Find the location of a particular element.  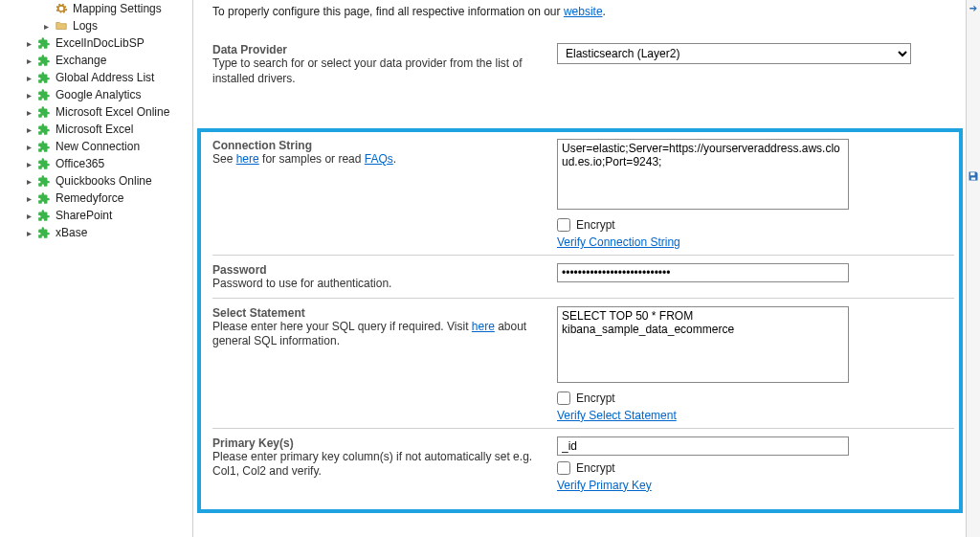

tree-label: Office365 is located at coordinates (80, 164).